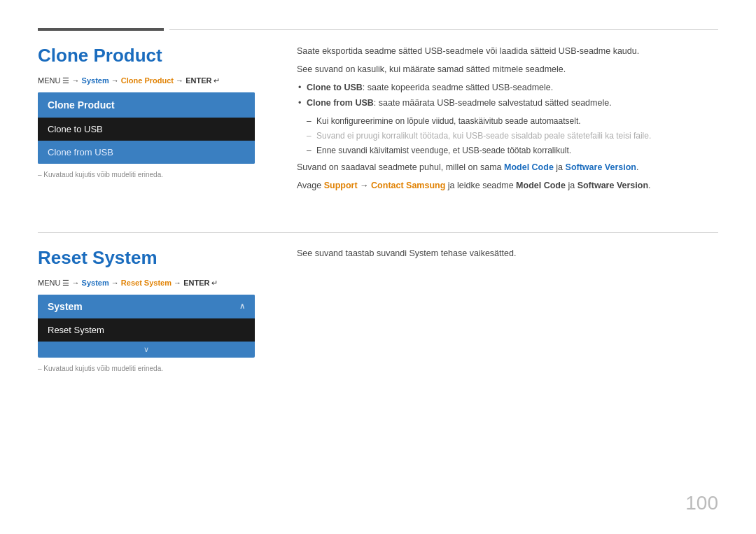  Describe the element at coordinates (484, 136) in the screenshot. I see `clone-sub-note-2-text: Suvand ei pruugi korralikult töötada, ku…` at that location.